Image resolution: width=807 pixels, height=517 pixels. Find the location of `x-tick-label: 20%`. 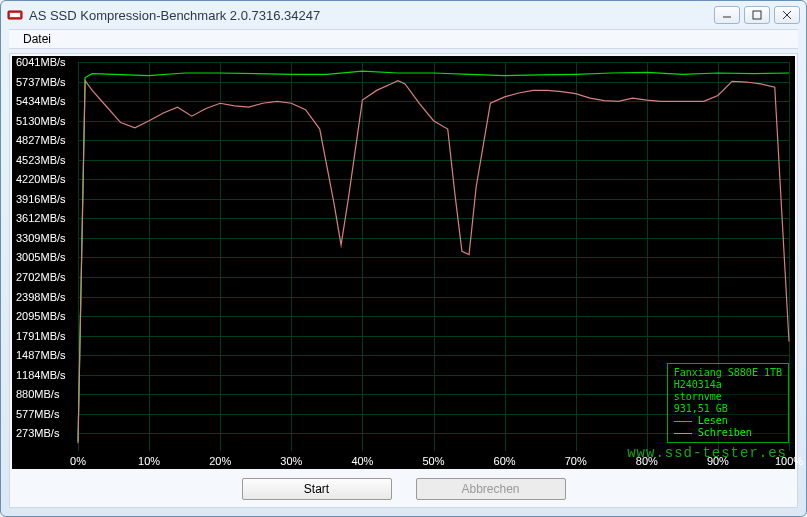

x-tick-label: 20% is located at coordinates (220, 461).